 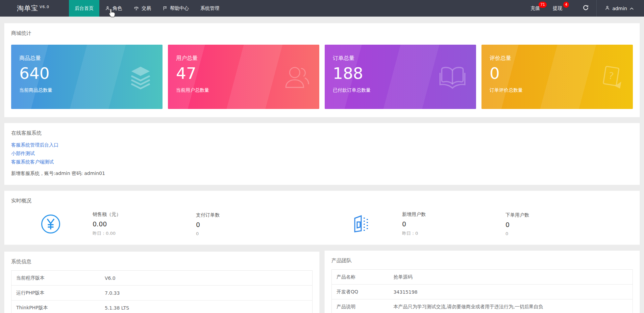 I want to click on nav-item-help: 帮助中心, so click(x=176, y=8).